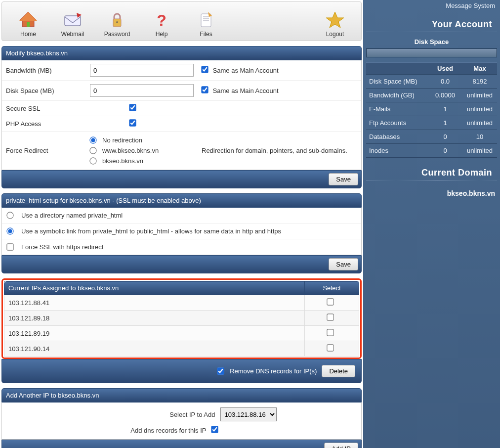  What do you see at coordinates (280, 151) in the screenshot?
I see `redirect-hint: Redirection for domain, pointers, and su…` at bounding box center [280, 151].